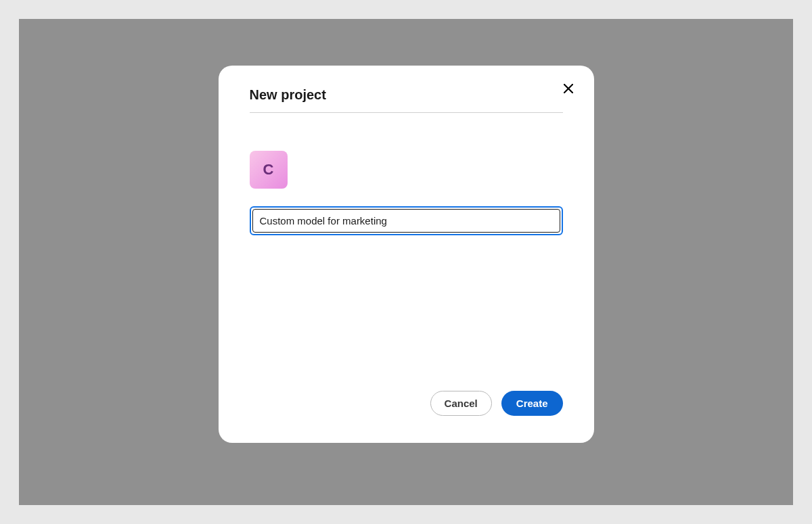  I want to click on project-thumbnail: C, so click(269, 170).